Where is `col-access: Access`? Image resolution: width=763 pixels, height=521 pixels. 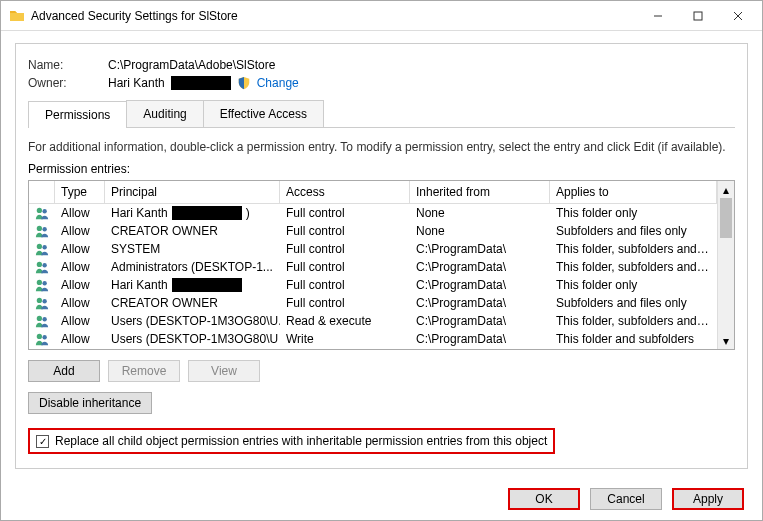 col-access: Access is located at coordinates (345, 192).